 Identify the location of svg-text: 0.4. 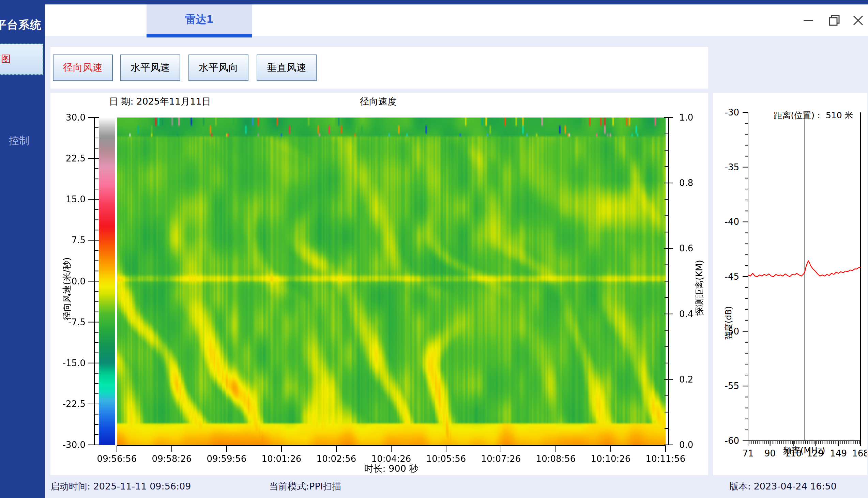
(686, 314).